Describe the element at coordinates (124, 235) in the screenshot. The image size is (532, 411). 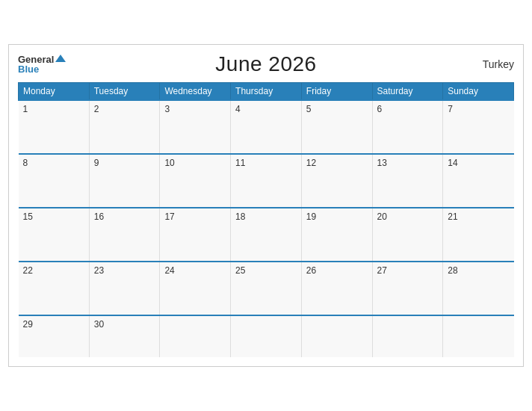
I see `calendar-day-cell: 16` at that location.